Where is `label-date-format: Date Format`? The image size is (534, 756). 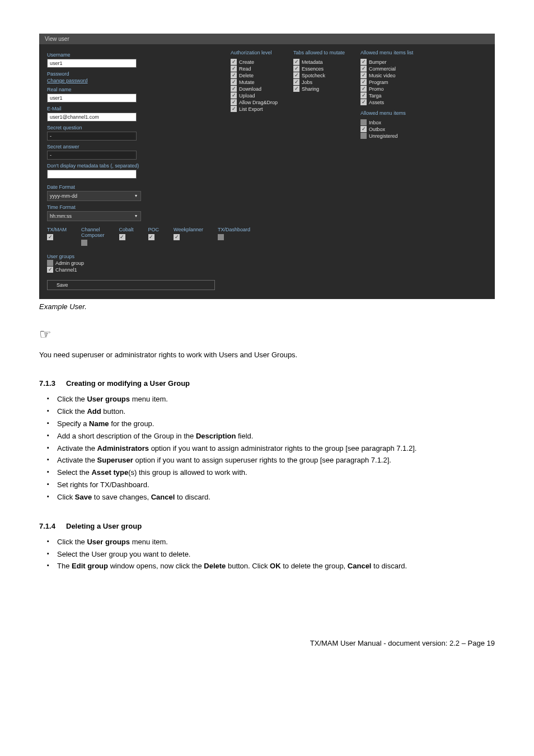 label-date-format: Date Format is located at coordinates (131, 187).